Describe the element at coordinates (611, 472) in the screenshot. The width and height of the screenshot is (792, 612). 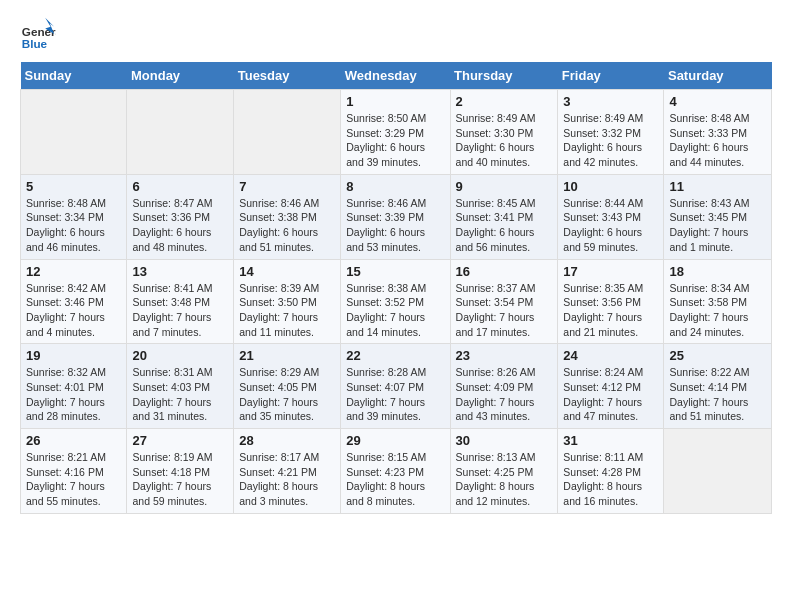
I see `calendar-cell: 31Sunrise: 8:11 AM Sunset: 4:28 PM Dayli…` at that location.